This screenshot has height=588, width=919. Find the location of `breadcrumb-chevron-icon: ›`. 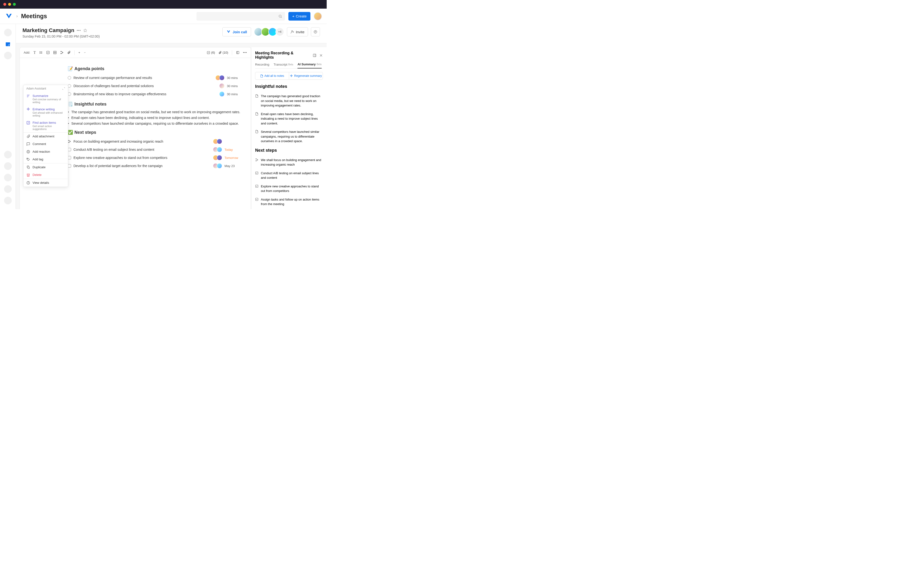

breadcrumb-chevron-icon: › is located at coordinates (17, 16).